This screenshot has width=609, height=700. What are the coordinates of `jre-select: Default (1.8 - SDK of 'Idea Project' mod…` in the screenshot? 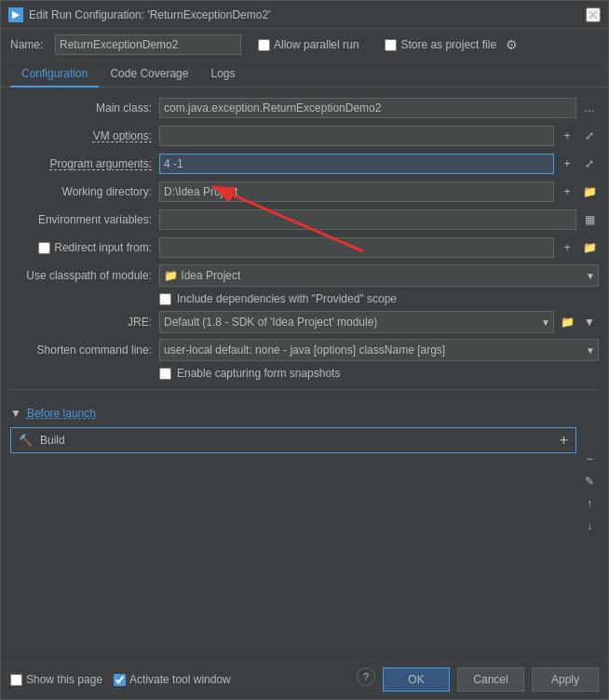 It's located at (357, 322).